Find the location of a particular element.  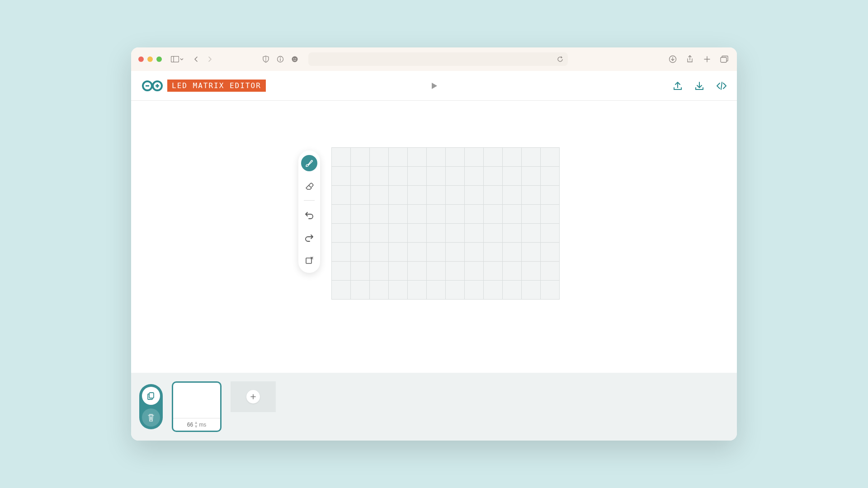

redo-button is located at coordinates (309, 238).